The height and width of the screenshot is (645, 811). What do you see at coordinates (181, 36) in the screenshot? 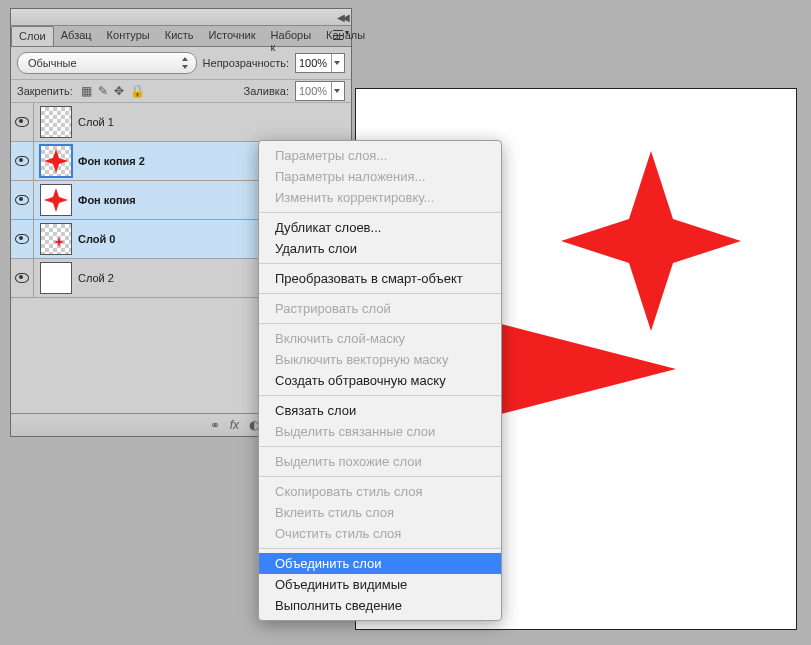
I see `panel-tabs: Слои Абзац Контуры Кисть Источник Наборы…` at bounding box center [181, 36].